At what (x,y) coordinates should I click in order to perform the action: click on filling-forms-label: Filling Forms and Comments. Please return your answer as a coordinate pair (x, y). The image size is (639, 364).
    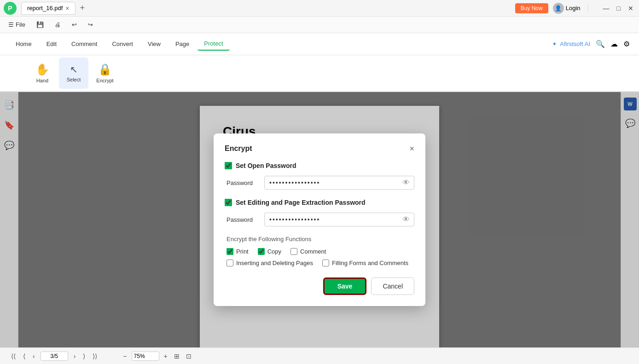
    Looking at the image, I should click on (370, 263).